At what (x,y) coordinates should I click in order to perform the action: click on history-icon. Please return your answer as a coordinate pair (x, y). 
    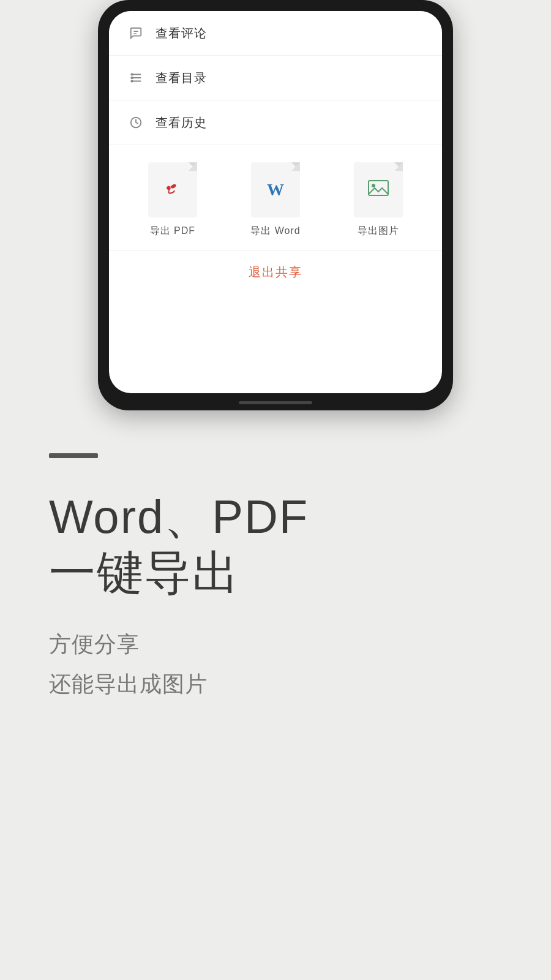
    Looking at the image, I should click on (136, 123).